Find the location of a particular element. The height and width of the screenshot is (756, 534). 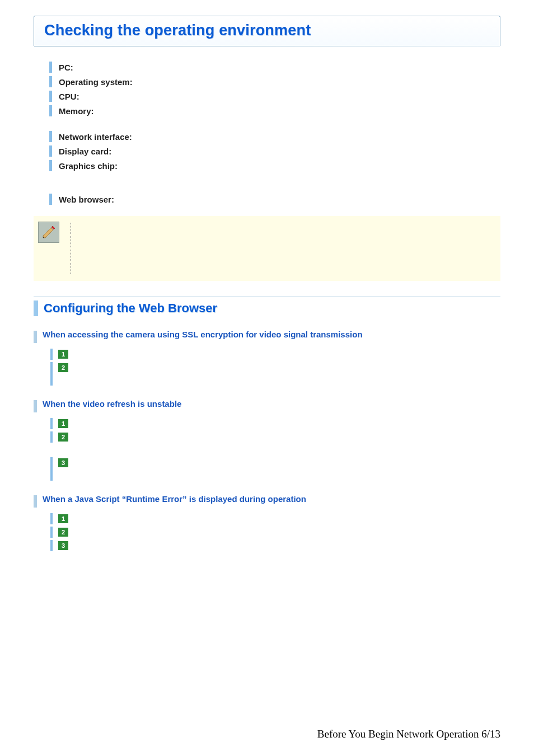

req-label: Memory: is located at coordinates (76, 111).